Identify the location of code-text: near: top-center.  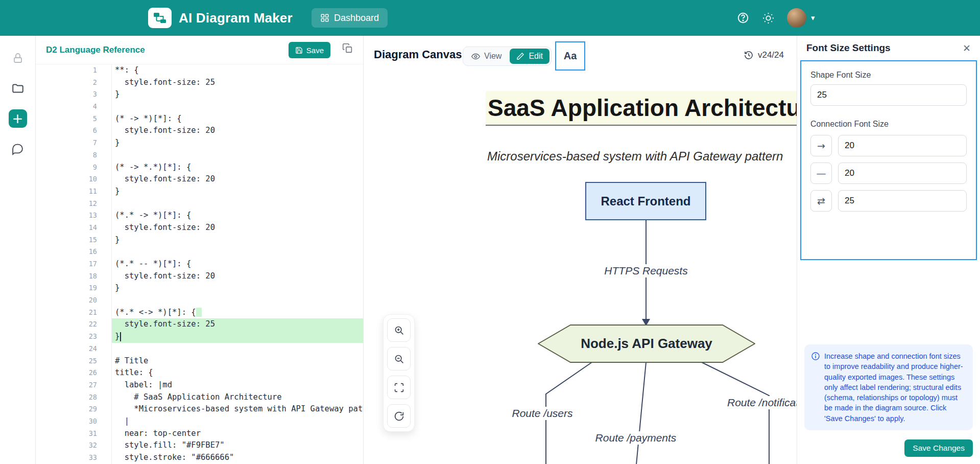
(237, 434).